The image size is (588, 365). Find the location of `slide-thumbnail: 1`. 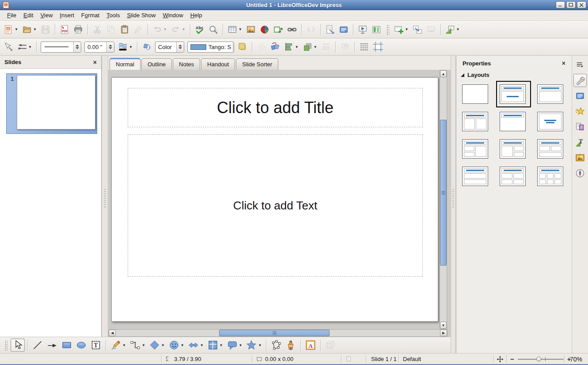

slide-thumbnail: 1 is located at coordinates (52, 103).